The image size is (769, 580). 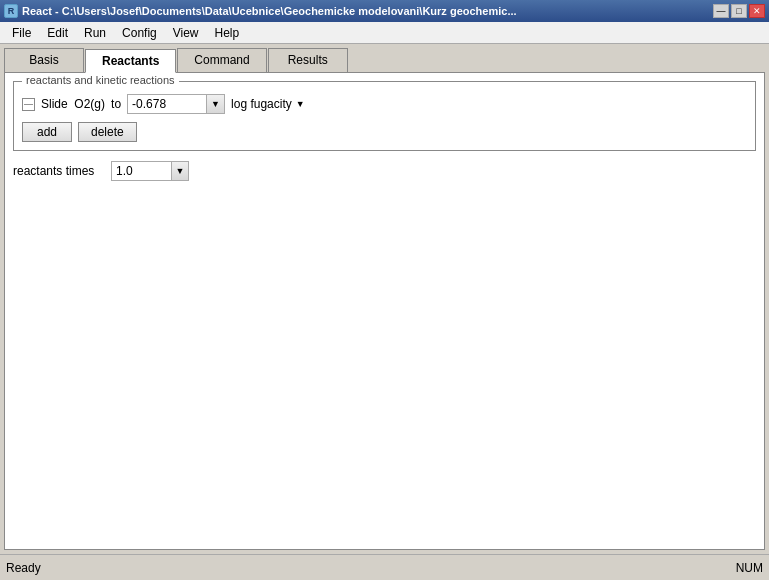 What do you see at coordinates (150, 171) in the screenshot?
I see `times-input-wrapper: ▼` at bounding box center [150, 171].